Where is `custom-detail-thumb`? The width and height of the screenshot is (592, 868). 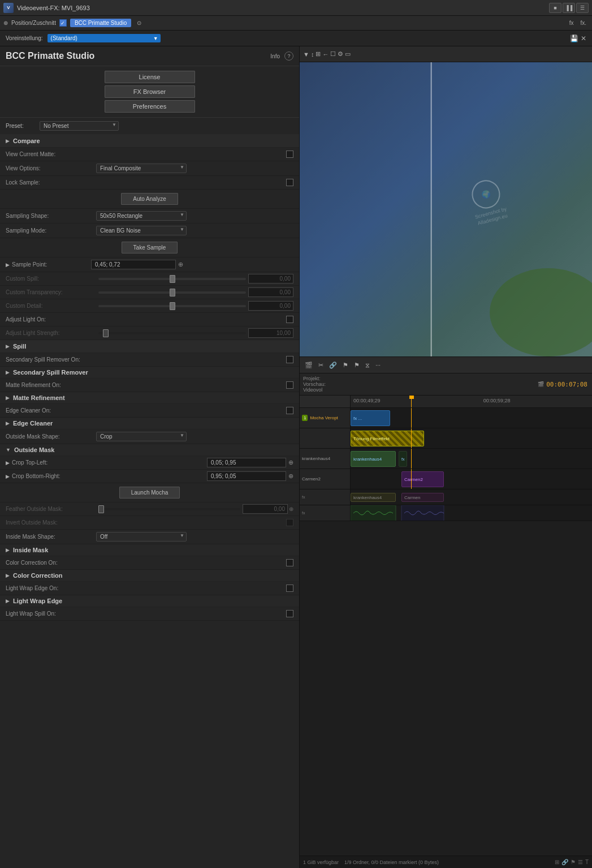 custom-detail-thumb is located at coordinates (172, 306).